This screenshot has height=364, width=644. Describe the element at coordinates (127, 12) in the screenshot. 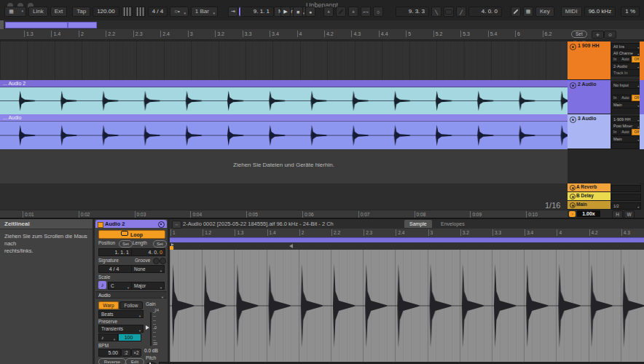

I see `metronome-icon` at that location.